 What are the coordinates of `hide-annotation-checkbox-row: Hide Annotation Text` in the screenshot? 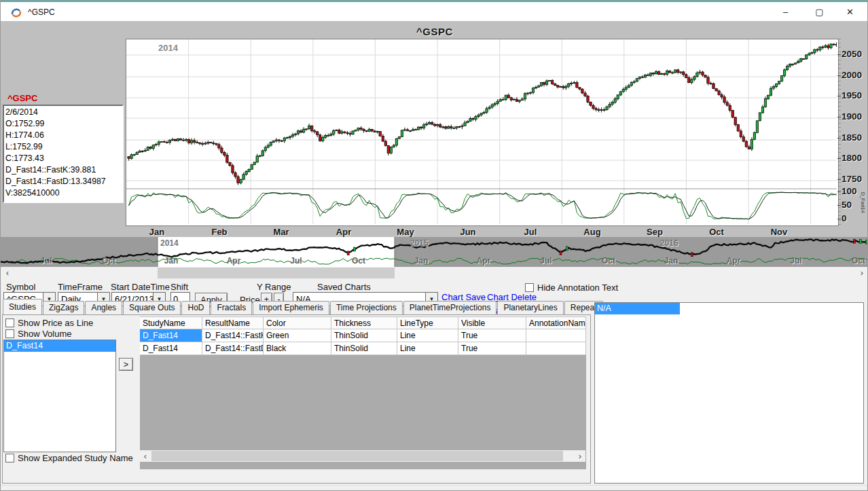 It's located at (572, 288).